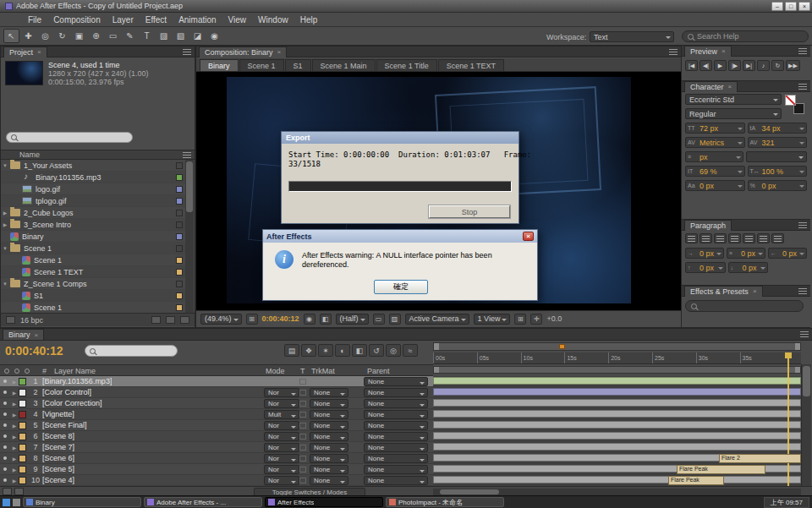  Describe the element at coordinates (763, 66) in the screenshot. I see `audio-toggle-button: ♪` at that location.